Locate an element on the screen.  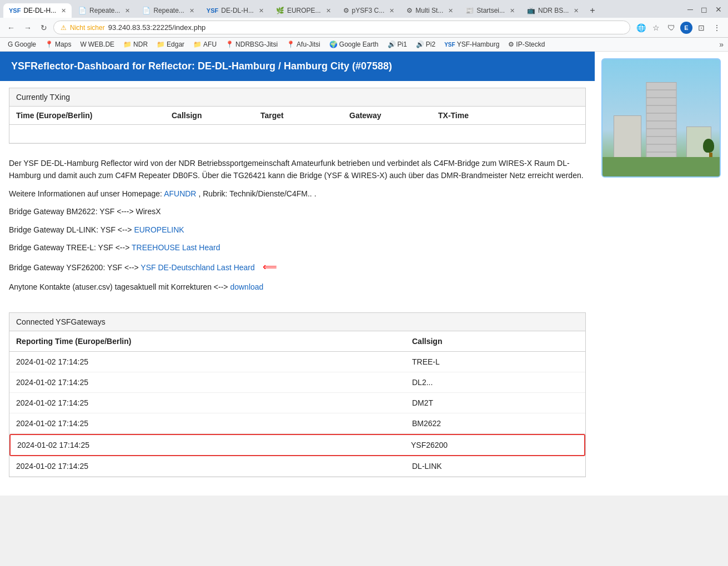
arrow-icon: ⟸ is located at coordinates (270, 267).